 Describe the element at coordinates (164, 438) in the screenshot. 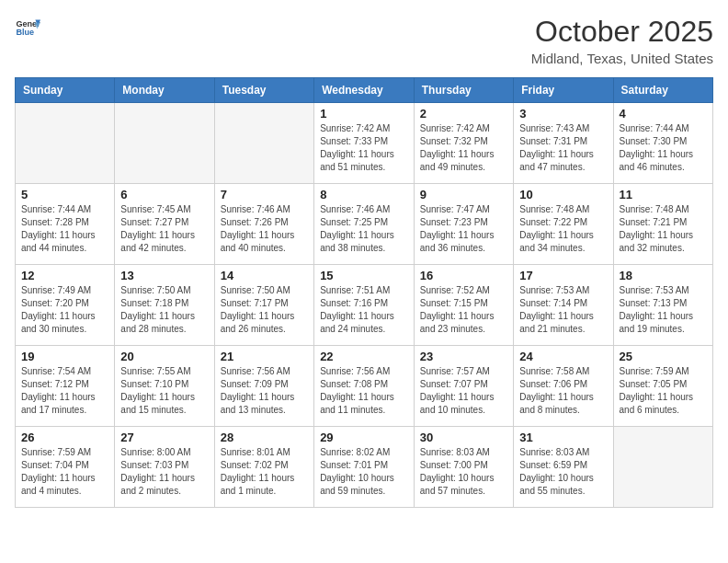

I see `day-number: 27` at that location.